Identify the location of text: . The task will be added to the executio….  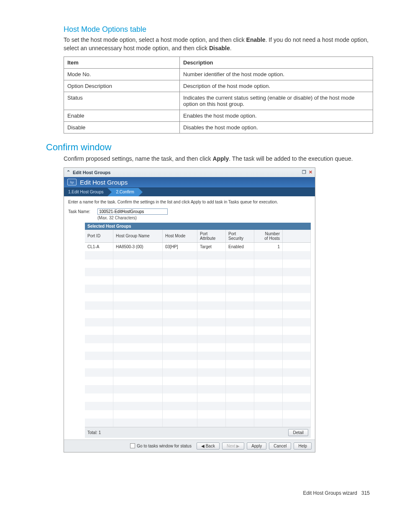
(291, 159).